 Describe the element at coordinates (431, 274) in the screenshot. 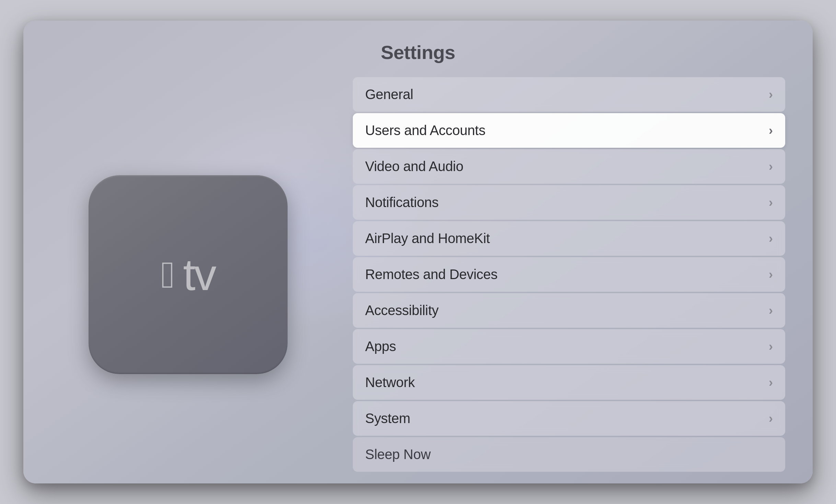

I see `settings-item-remotes-label: Remotes and Devices` at that location.